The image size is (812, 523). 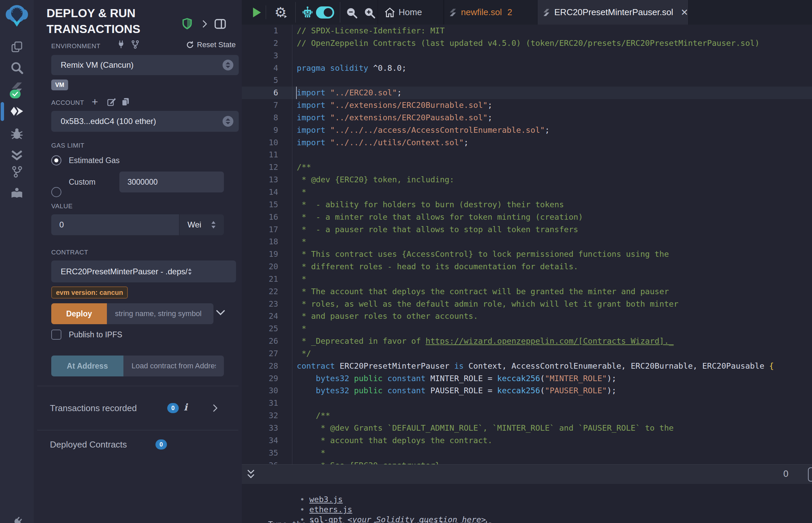 What do you see at coordinates (394, 105) in the screenshot?
I see `line-content: import "../extensions/ERC20Burnable.sol"…` at bounding box center [394, 105].